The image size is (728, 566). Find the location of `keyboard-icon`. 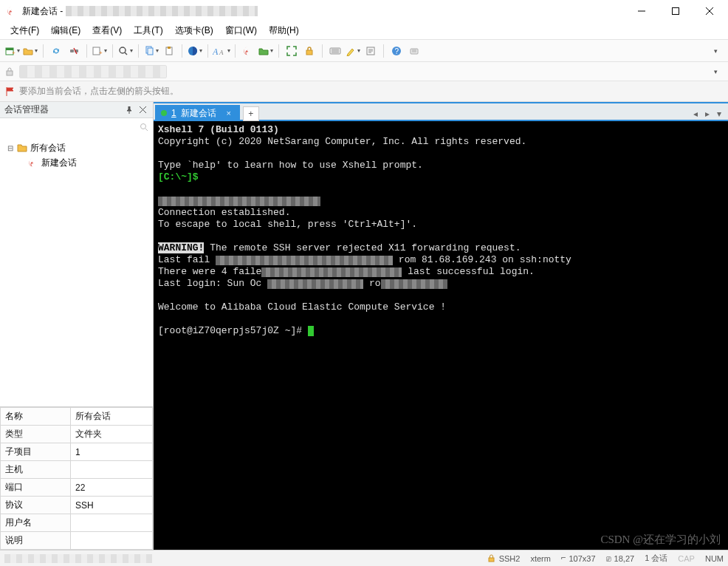

keyboard-icon is located at coordinates (335, 51).